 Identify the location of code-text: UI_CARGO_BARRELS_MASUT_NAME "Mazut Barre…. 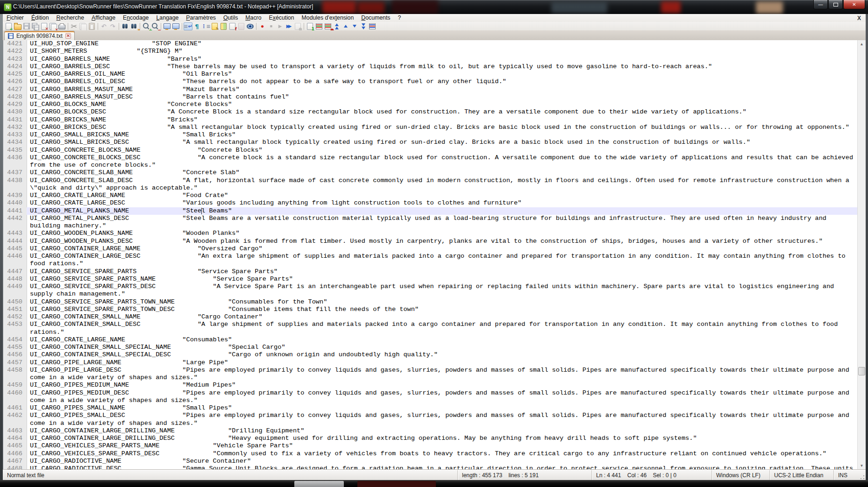
(442, 90).